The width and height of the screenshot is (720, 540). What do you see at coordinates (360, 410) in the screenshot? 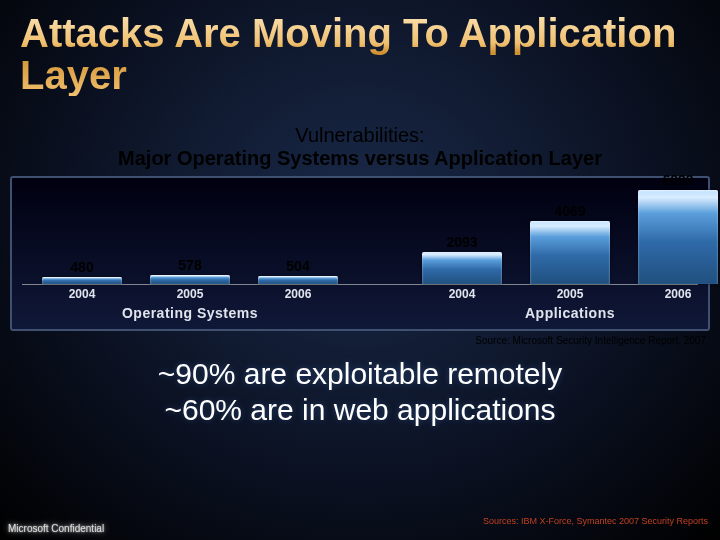
I see `callout-2: ~60% are in web applications` at bounding box center [360, 410].